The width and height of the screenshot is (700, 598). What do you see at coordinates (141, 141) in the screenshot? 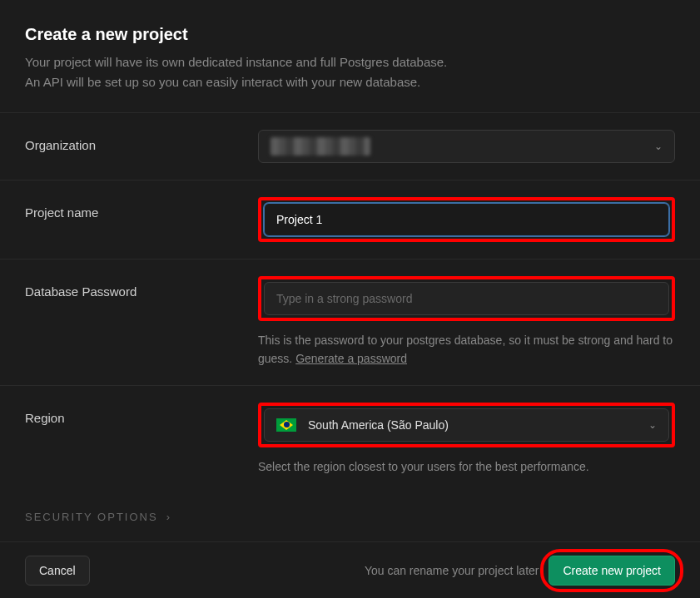
I see `organization-label: Organization` at bounding box center [141, 141].